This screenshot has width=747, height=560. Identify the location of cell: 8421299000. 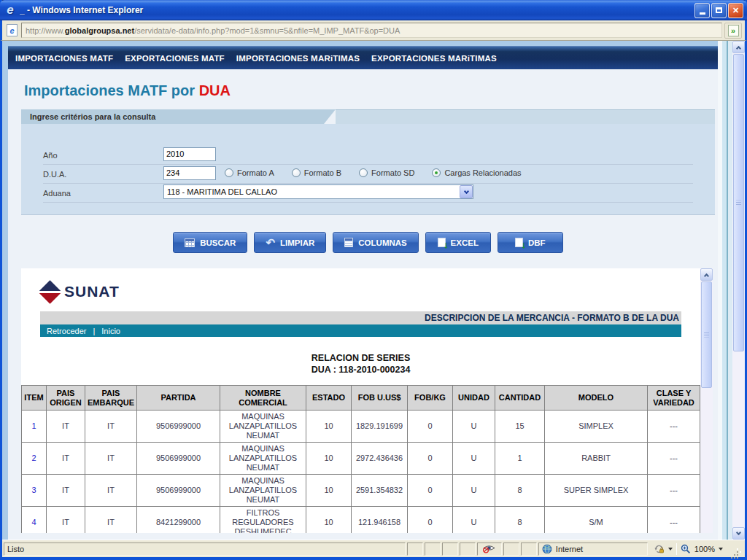
(179, 521).